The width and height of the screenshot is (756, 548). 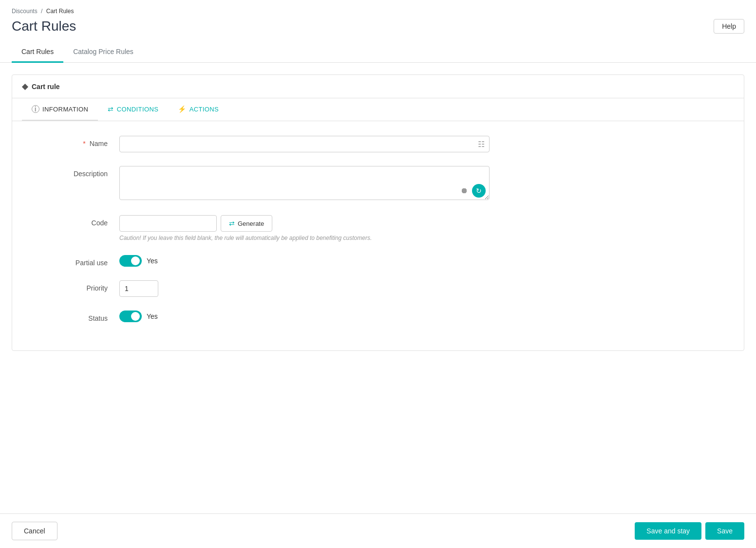 What do you see at coordinates (304, 144) in the screenshot?
I see `name-input-wrapper: ☷` at bounding box center [304, 144].